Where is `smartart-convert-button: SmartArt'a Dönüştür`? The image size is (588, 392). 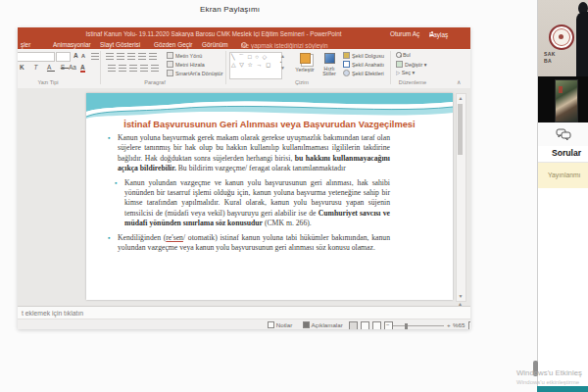 smartart-convert-button: SmartArt'a Dönüştür is located at coordinates (195, 73).